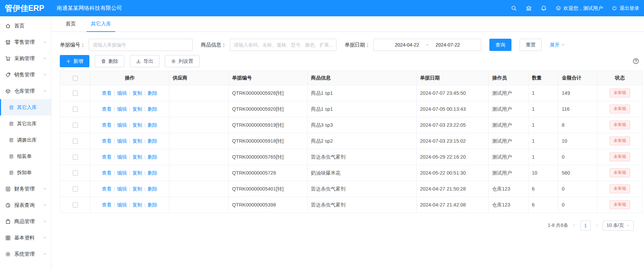 This screenshot has width=644, height=270. Describe the element at coordinates (544, 8) in the screenshot. I see `bell-icon` at that location.